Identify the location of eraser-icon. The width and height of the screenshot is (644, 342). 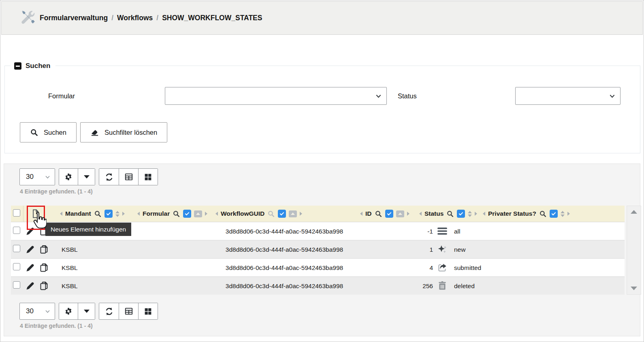
(95, 132).